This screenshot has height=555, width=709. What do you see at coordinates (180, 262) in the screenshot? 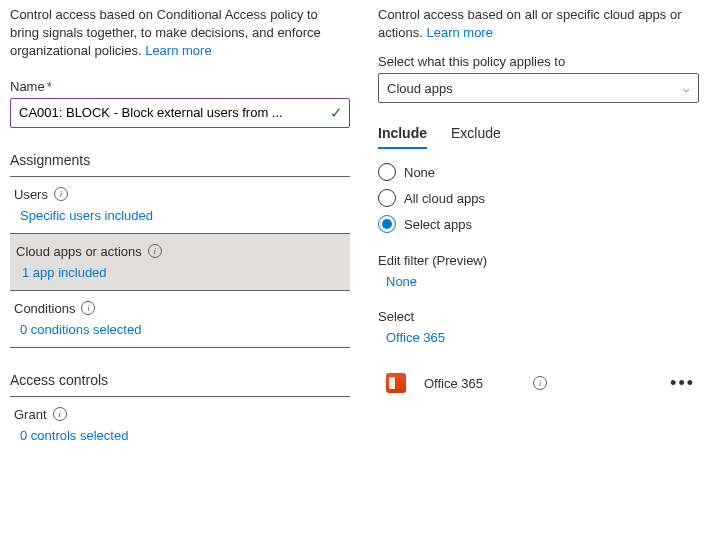
I see `cloud-apps-item: Cloud apps or actions i 1 app included` at bounding box center [180, 262].